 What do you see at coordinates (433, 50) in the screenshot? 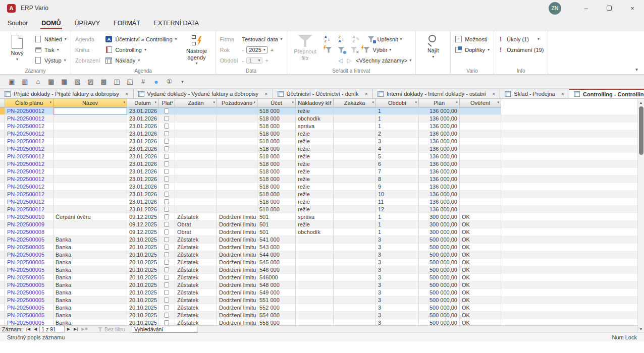
I see `find-button: Najít▾` at bounding box center [433, 50].